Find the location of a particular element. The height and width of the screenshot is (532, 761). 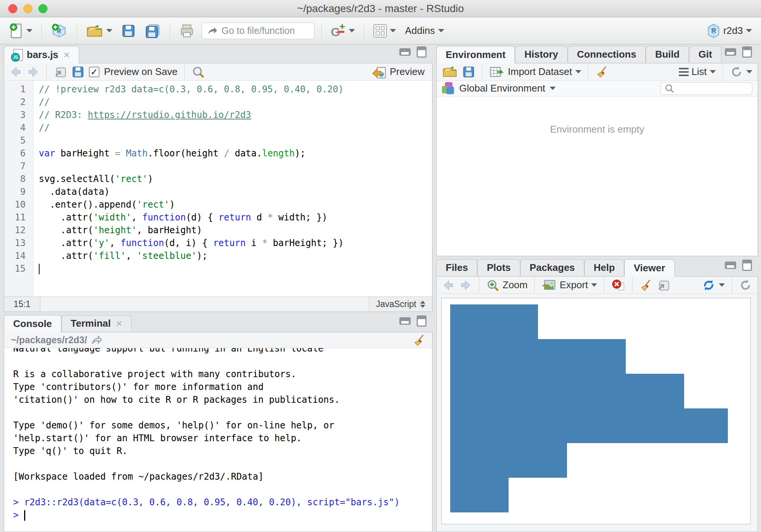

code-line: svg.selectAll('rect') is located at coordinates (235, 179).